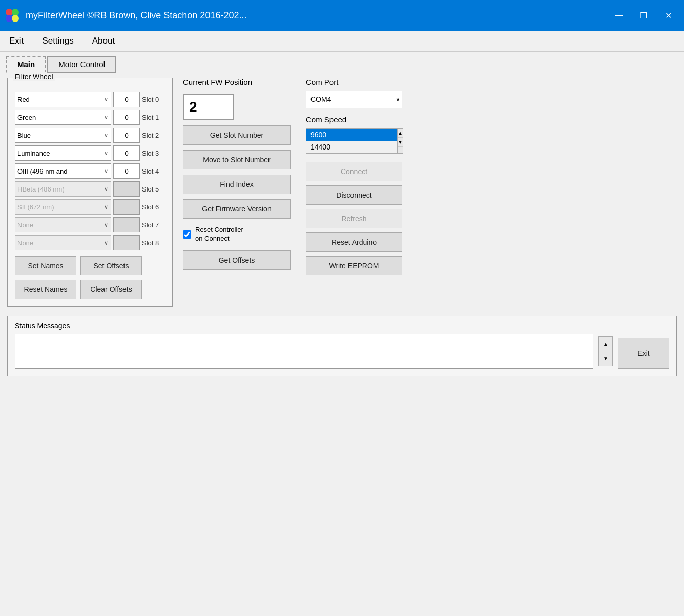 This screenshot has height=616, width=684. What do you see at coordinates (127, 225) in the screenshot?
I see `slot7-offset-input` at bounding box center [127, 225].